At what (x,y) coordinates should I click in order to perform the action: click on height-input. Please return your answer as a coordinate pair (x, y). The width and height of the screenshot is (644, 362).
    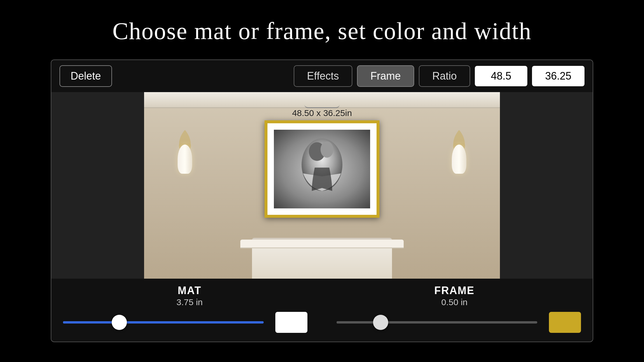
    Looking at the image, I should click on (558, 76).